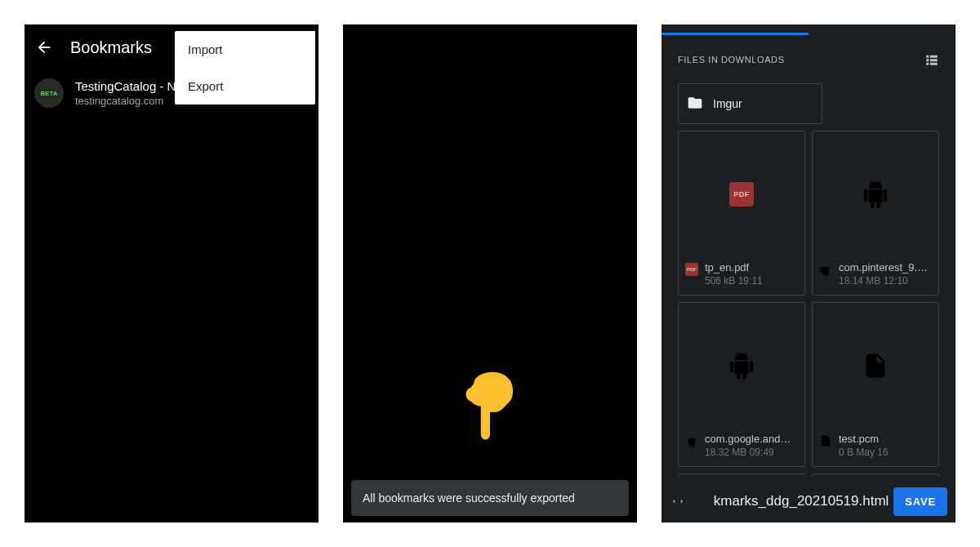 The height and width of the screenshot is (547, 980). I want to click on list-view-icon, so click(932, 60).